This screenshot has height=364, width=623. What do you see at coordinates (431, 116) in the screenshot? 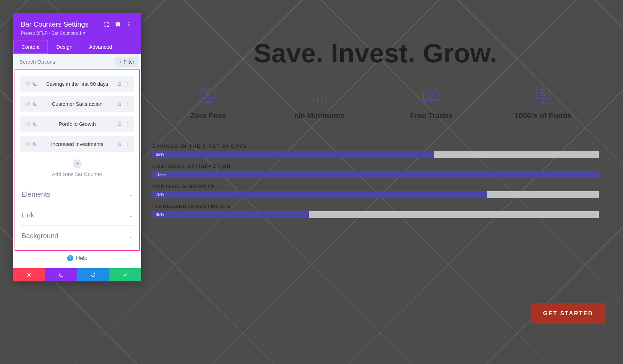
I see `feature-label: Free Trades` at bounding box center [431, 116].